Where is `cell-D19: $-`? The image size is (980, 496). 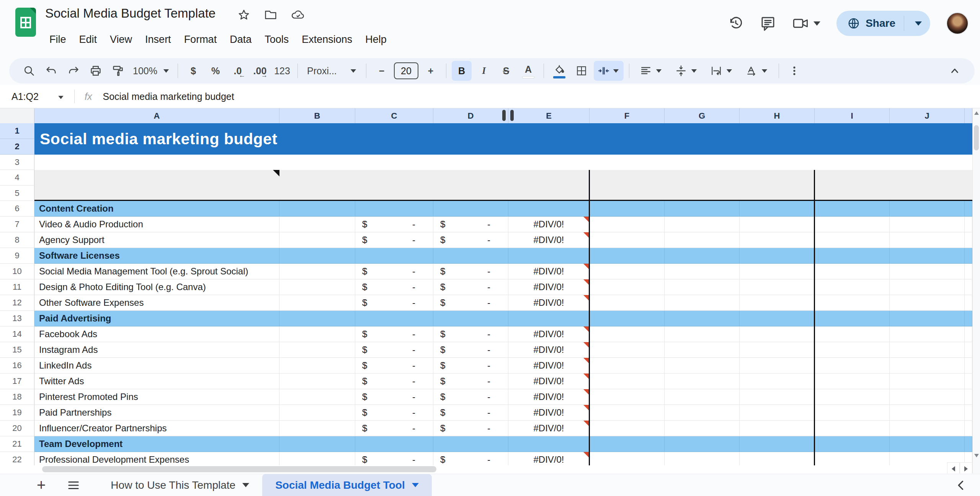
cell-D19: $- is located at coordinates (471, 413).